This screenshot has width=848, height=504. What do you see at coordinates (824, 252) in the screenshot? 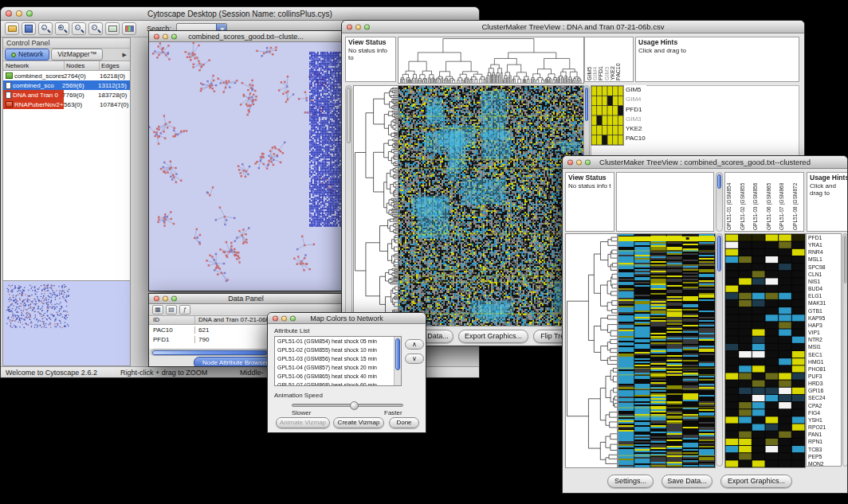
I see `gene-label: RNR4` at bounding box center [824, 252].